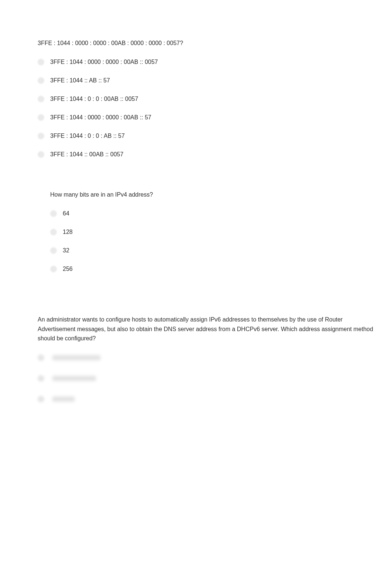  Describe the element at coordinates (215, 118) in the screenshot. I see `option-row: 3FFE : 1044 : 0000 : 0000 : 00AB :: 57` at that location.